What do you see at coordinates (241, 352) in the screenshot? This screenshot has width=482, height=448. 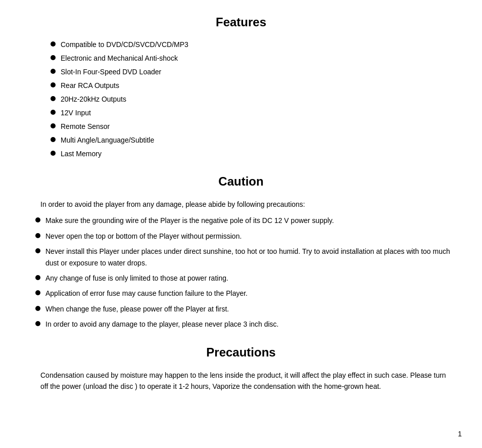 I see `precautions-title: Precautions` at bounding box center [241, 352].